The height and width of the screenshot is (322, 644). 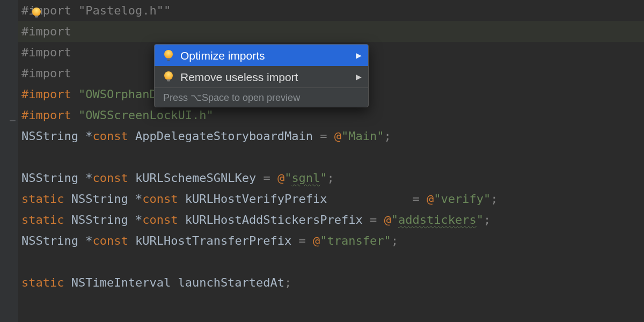 What do you see at coordinates (39, 14) in the screenshot?
I see `intention-bulb-icon` at bounding box center [39, 14].